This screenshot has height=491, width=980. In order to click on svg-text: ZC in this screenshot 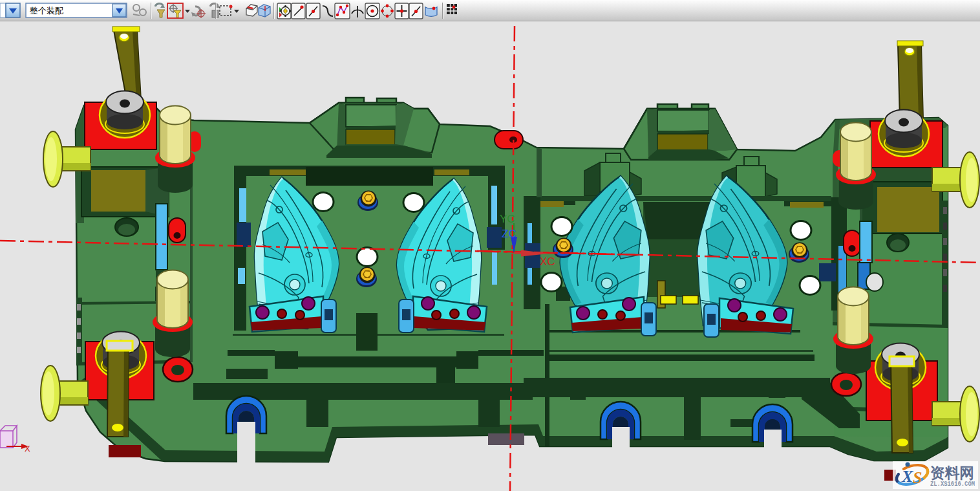, I will do `click(509, 234)`.